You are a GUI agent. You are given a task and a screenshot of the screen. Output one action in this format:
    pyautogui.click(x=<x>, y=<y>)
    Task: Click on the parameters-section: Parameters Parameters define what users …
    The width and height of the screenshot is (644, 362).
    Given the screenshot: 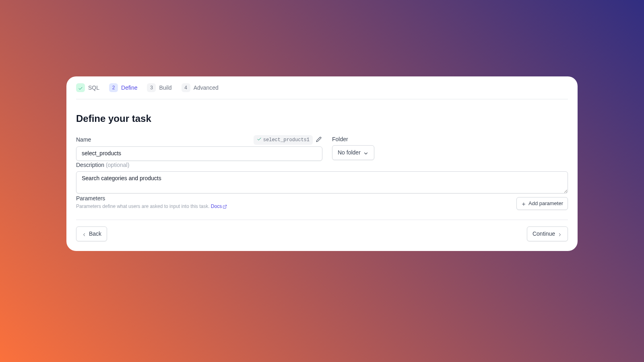 What is the action you would take?
    pyautogui.click(x=322, y=202)
    